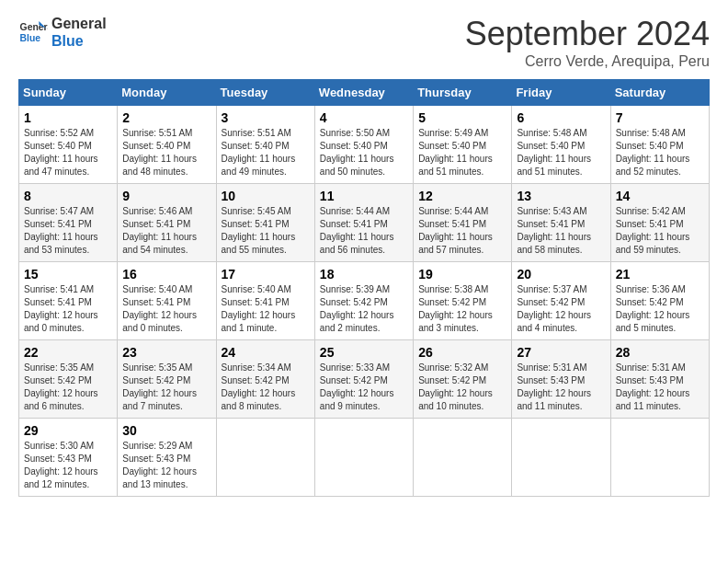 The image size is (728, 563). What do you see at coordinates (68, 196) in the screenshot?
I see `cell-day-number: 8` at bounding box center [68, 196].